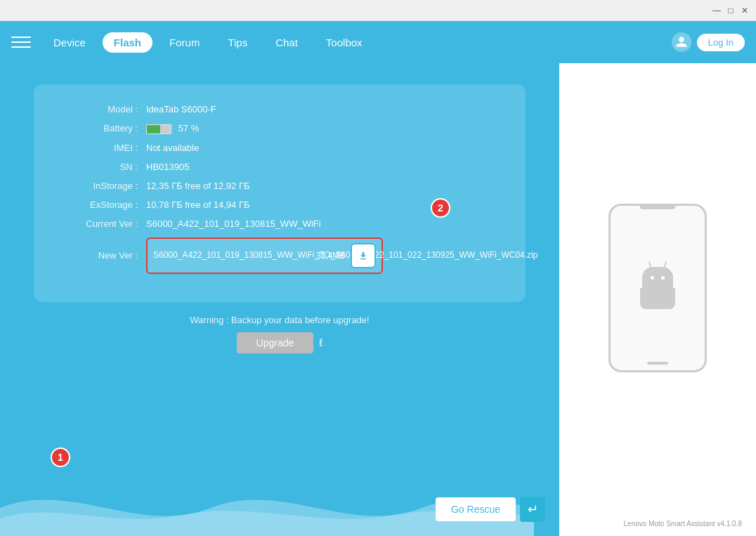 This screenshot has height=536, width=756. Describe the element at coordinates (198, 185) in the screenshot. I see `instorage-value: 12,35 ГБ free of 12,92 ГБ` at that location.